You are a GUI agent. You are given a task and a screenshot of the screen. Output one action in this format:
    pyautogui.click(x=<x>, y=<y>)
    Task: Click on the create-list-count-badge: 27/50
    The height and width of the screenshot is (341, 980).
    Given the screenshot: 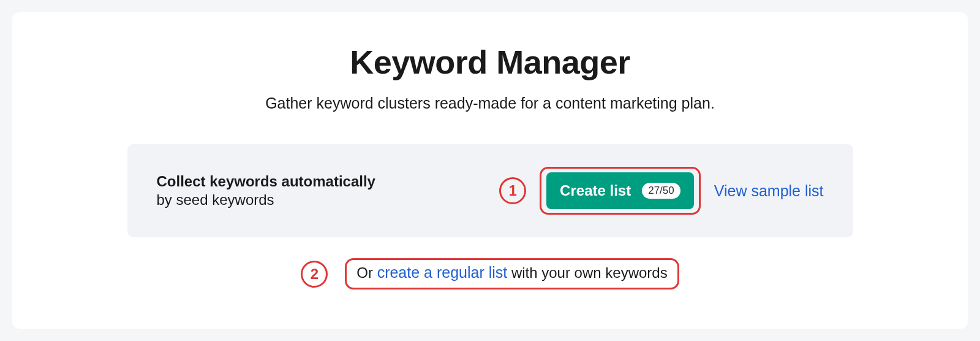 What is the action you would take?
    pyautogui.click(x=662, y=191)
    